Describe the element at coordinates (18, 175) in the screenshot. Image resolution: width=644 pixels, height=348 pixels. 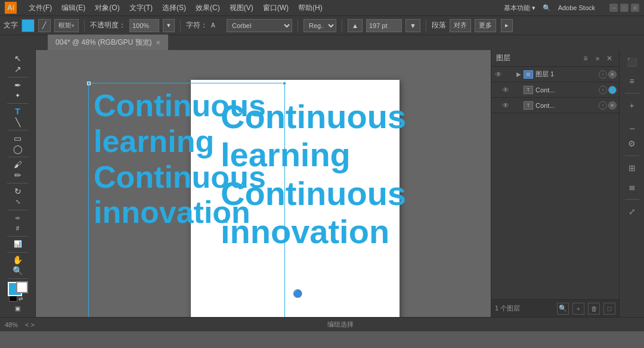
I see `pencil-tool: ✏` at that location.